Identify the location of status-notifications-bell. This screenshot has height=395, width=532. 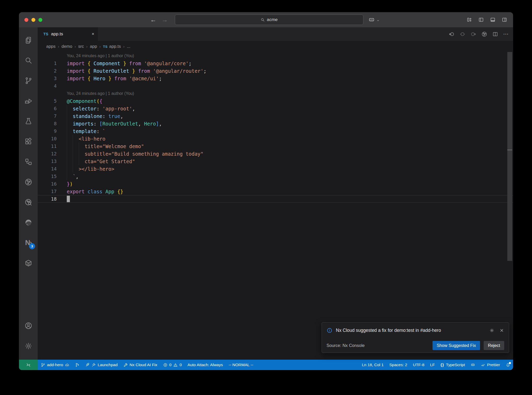
(508, 365).